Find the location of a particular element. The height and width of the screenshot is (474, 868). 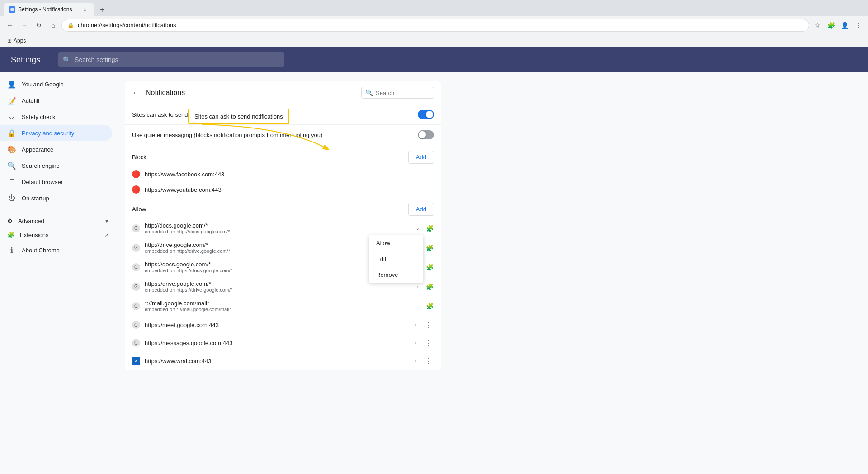

messages-url: https://messages.google.com:443 is located at coordinates (275, 343).